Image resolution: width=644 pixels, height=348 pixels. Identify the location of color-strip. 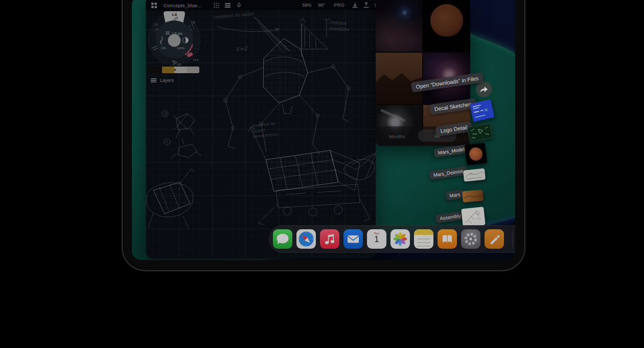
(174, 70).